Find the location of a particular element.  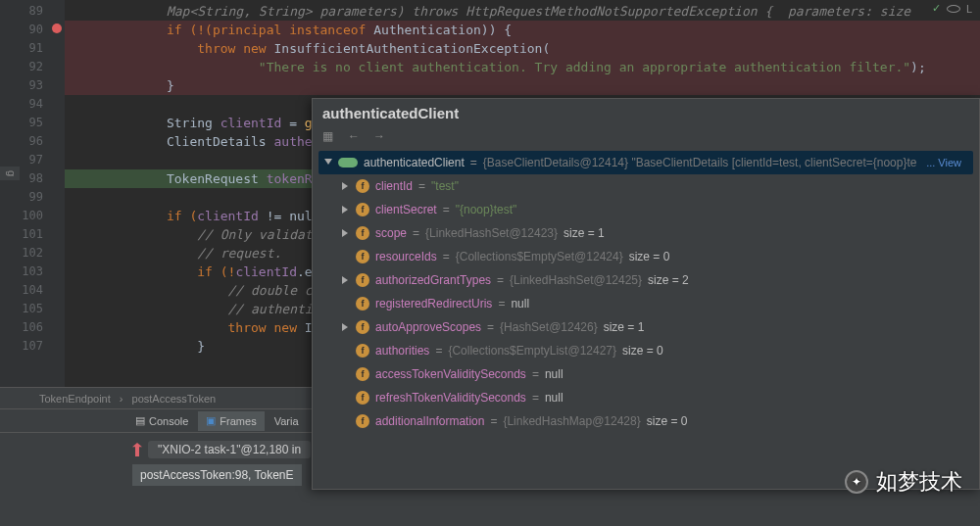

line-number: 104 is located at coordinates (32, 290).